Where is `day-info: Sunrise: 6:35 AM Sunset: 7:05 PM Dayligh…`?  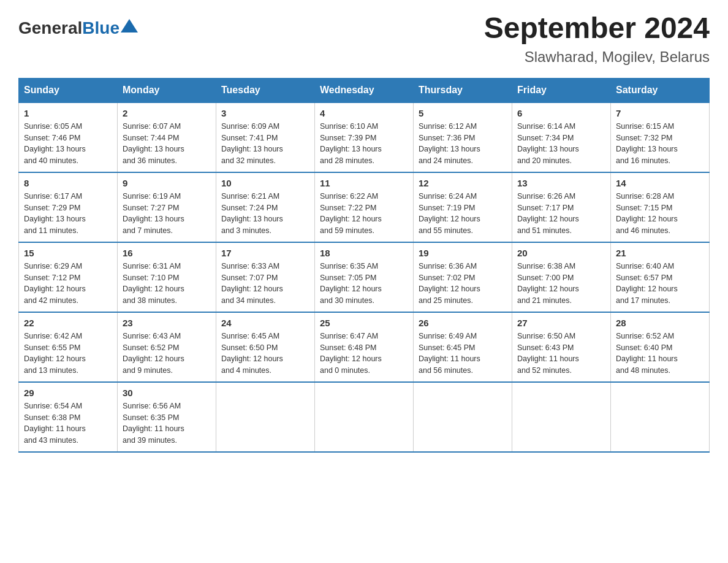
day-info: Sunrise: 6:35 AM Sunset: 7:05 PM Dayligh… is located at coordinates (364, 283).